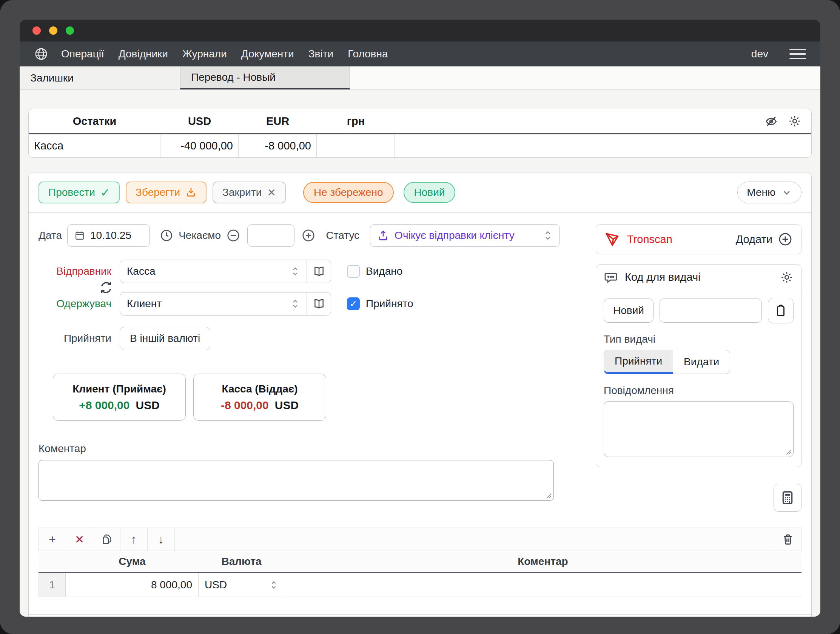 Image resolution: width=840 pixels, height=634 pixels. I want to click on give-amount: -8 000,00, so click(245, 405).